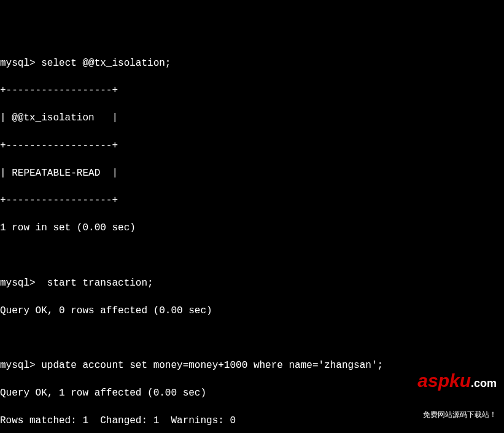 The height and width of the screenshot is (433, 504). I want to click on terminal-line: mysql> start transaction;, so click(252, 283).